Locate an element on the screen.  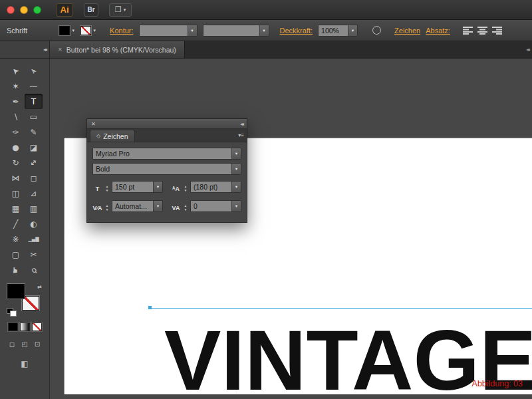
eyedropper-tool-icon: ╱ is located at coordinates (16, 224).